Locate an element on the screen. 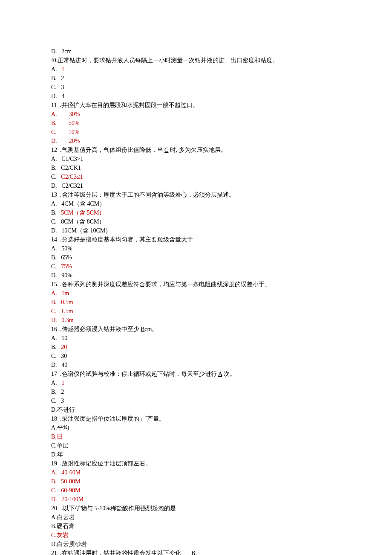 The image size is (392, 555). option-text: 70-100M is located at coordinates (72, 499).